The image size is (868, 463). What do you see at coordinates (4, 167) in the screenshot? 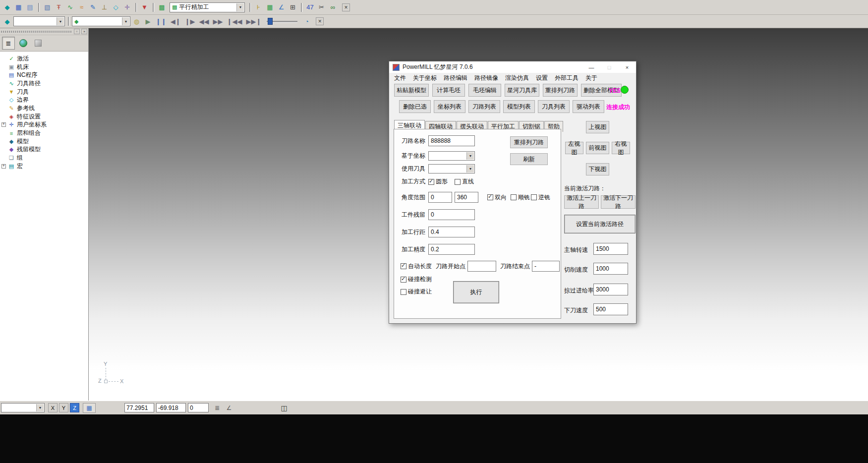
I see `expander-icon` at bounding box center [4, 167].